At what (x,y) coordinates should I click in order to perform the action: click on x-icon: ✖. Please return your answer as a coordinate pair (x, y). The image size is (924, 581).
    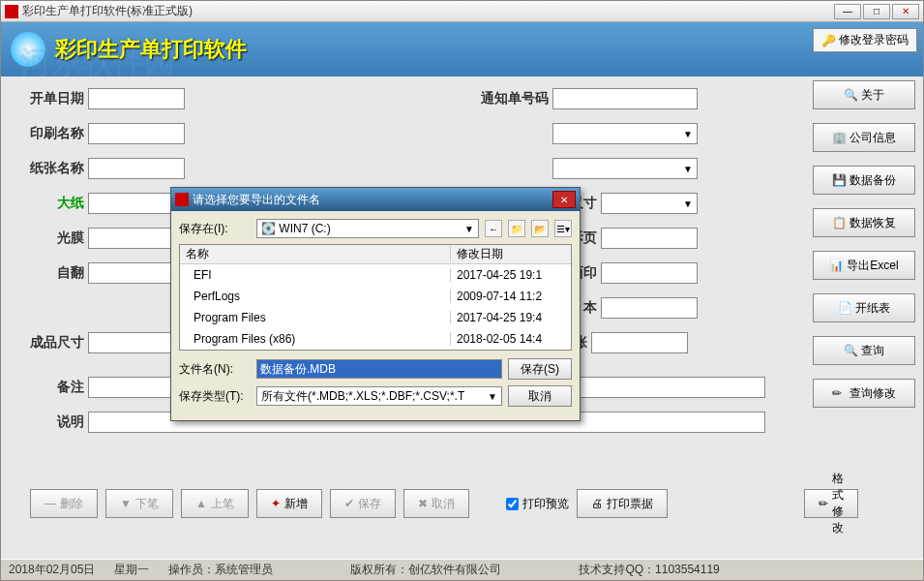
    Looking at the image, I should click on (423, 504).